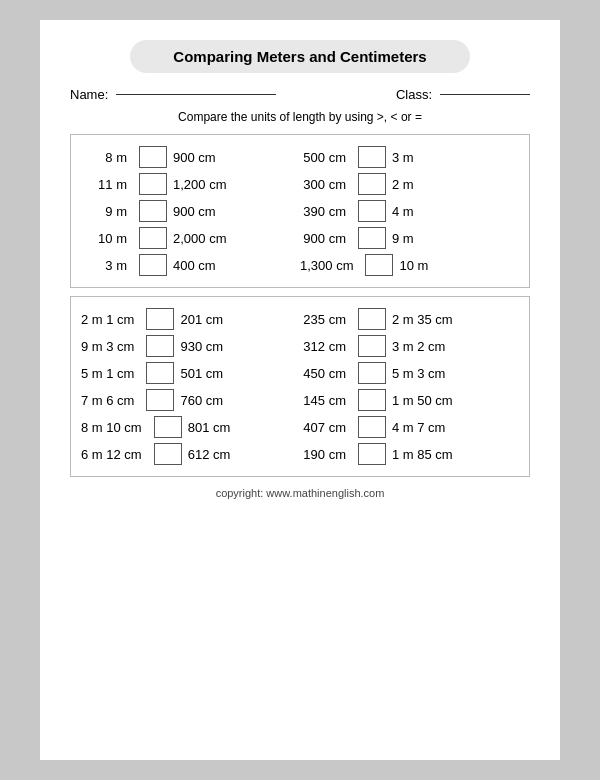  Describe the element at coordinates (107, 266) in the screenshot. I see `left-val1: 3 m` at that location.